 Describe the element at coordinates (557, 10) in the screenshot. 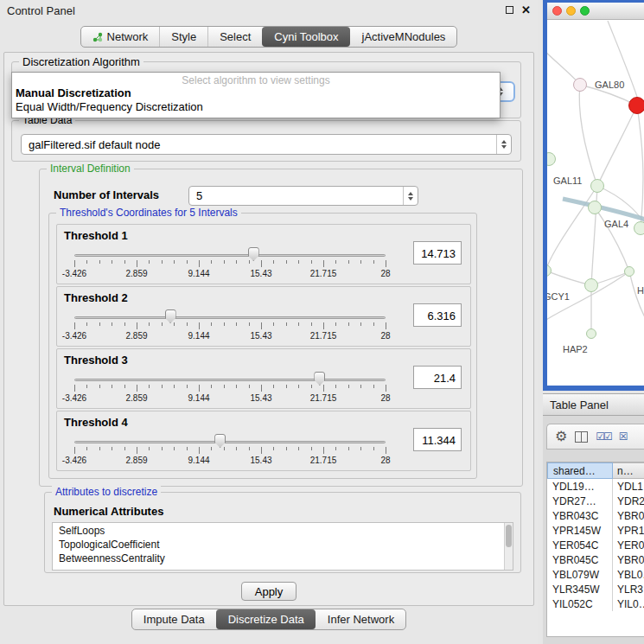

I see `close-traffic-light` at that location.